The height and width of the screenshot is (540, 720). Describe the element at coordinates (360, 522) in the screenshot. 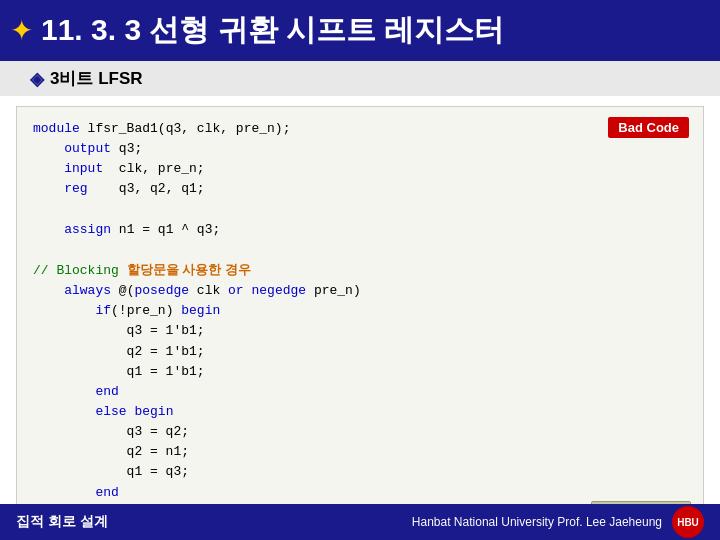

I see `footer: 집적 회로 설계 Hanbat National University Prof…` at that location.